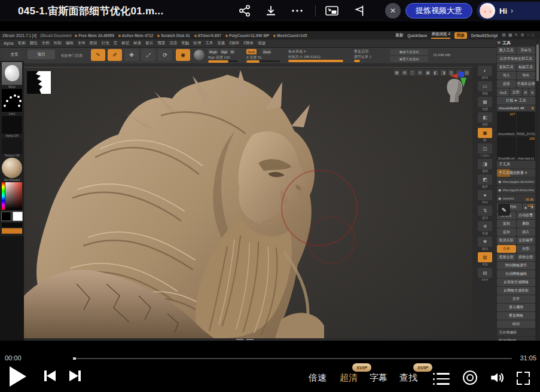 The width and height of the screenshot is (540, 392). What do you see at coordinates (417, 36) in the screenshot?
I see `quicksave-button: QuickSave` at bounding box center [417, 36].